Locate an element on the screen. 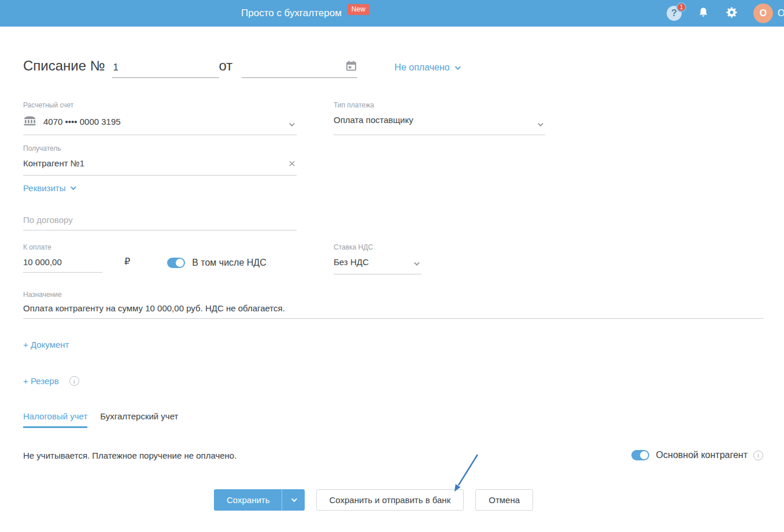 The width and height of the screenshot is (784, 532). save-options-dropdown is located at coordinates (293, 500).